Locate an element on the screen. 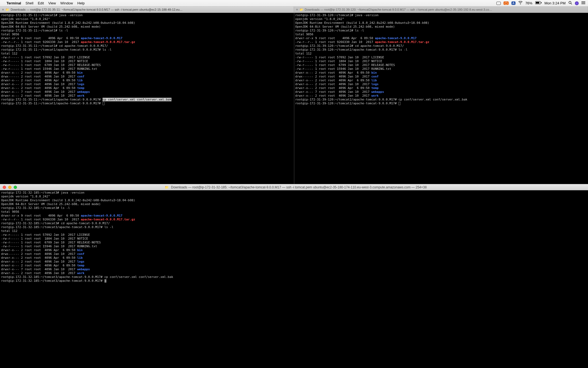 The width and height of the screenshot is (588, 368). traffic-lights is located at coordinates (10, 187).